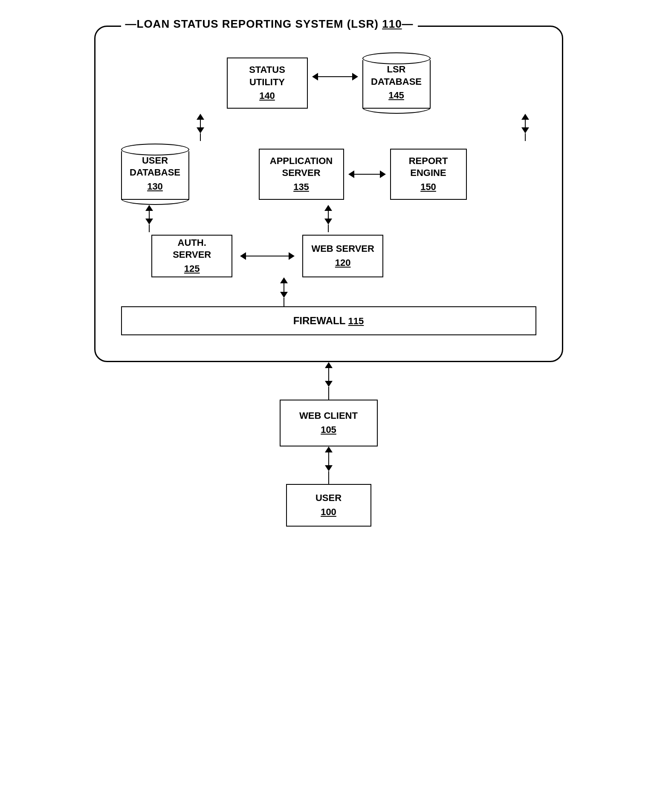 The image size is (657, 812). I want to click on auth-server-box: AUTH. SERVER 125, so click(192, 256).